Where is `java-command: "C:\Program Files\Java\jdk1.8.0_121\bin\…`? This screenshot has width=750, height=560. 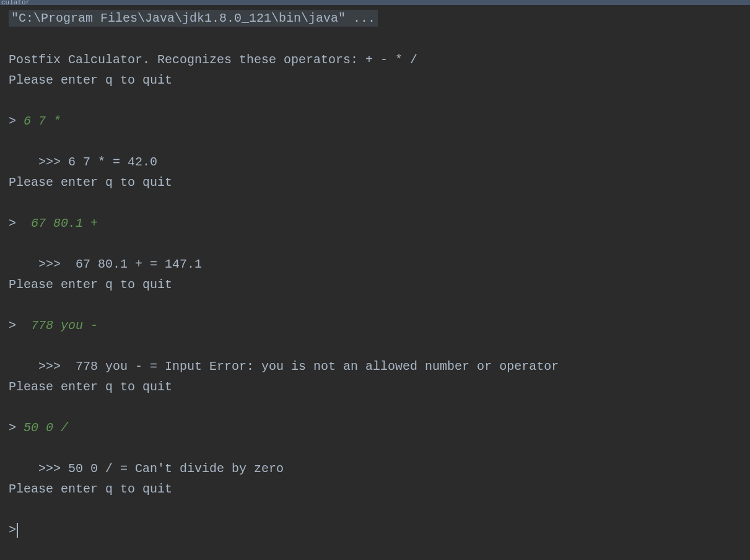 java-command: "C:\Program Files\Java\jdk1.8.0_121\bin\… is located at coordinates (193, 19).